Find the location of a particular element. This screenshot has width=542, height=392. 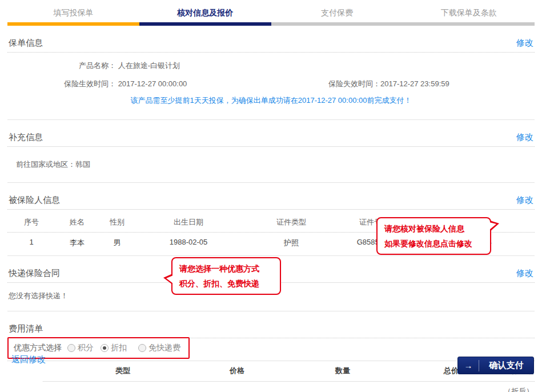

step-download-policy: 下载保单及条款 is located at coordinates (468, 17).